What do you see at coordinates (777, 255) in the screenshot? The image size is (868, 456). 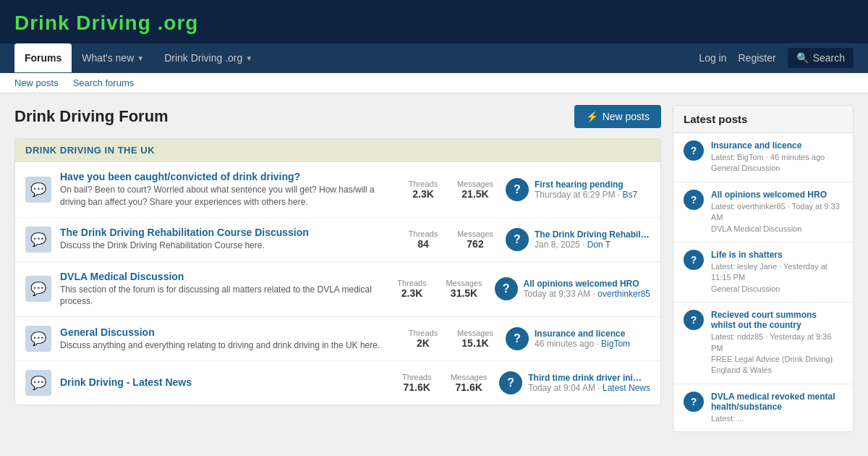 I see `sidebar-link-2: Life is in shatters` at bounding box center [777, 255].